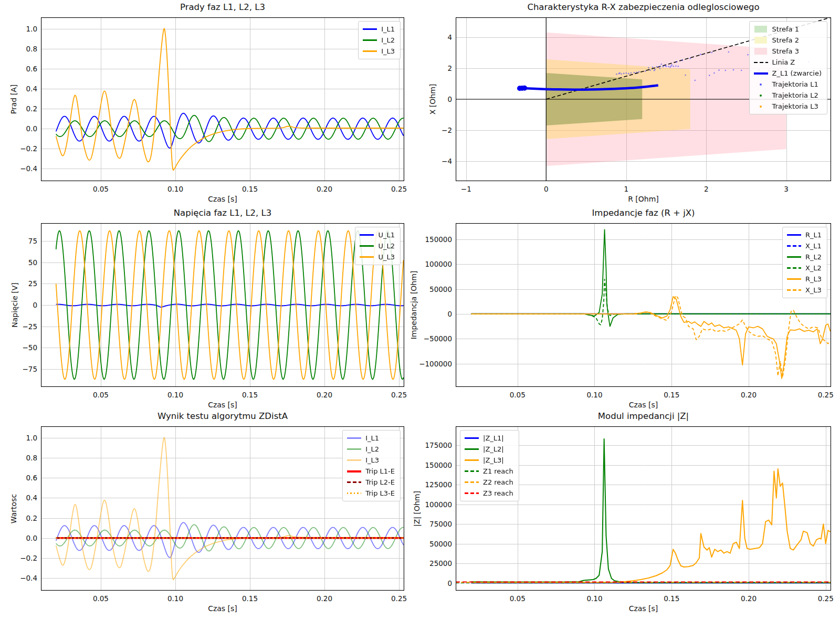 The image size is (840, 630). I want to click on x-tick-label: 0.15, so click(671, 598).